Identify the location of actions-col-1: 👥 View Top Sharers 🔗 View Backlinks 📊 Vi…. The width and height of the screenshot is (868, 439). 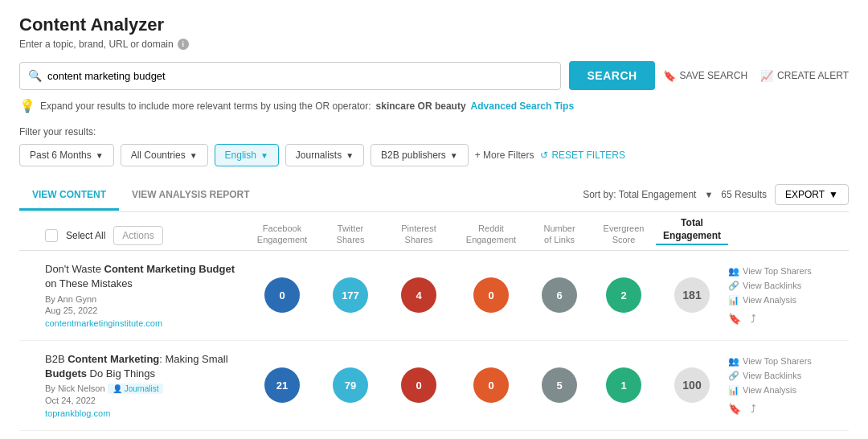
(788, 296).